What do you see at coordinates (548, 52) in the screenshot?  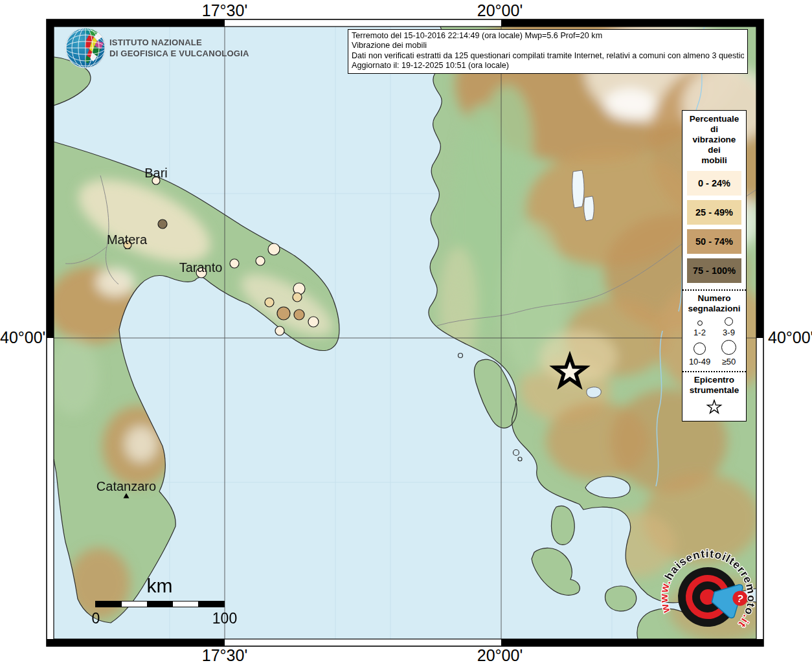 I see `event-info-box: Terremoto del 15-10-2016 22:14:49 (ora l…` at bounding box center [548, 52].